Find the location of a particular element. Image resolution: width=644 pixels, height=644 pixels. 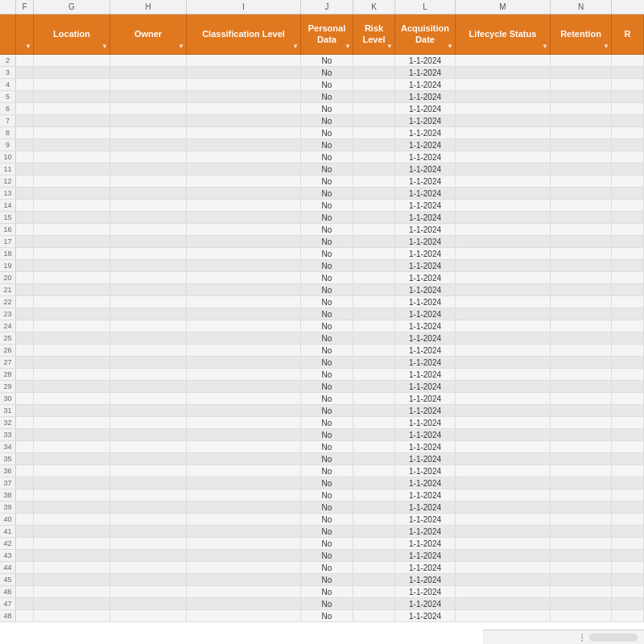

row-number: 23 is located at coordinates (8, 314).